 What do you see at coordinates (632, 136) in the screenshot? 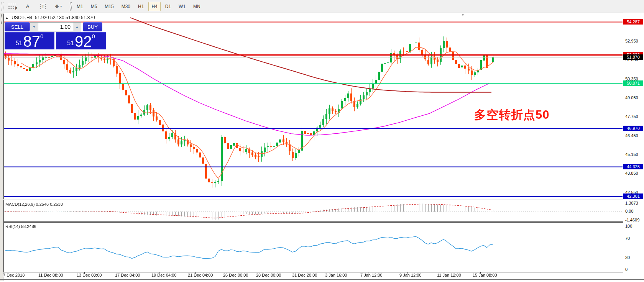
I see `price-tick-label: 46.450` at bounding box center [632, 136].